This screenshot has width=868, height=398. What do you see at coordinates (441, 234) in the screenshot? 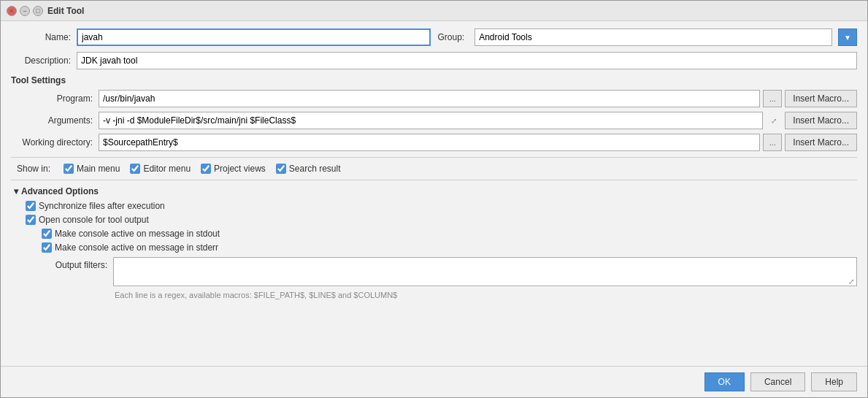
I see `console-active-stdout-row: Make console active on message in stdout` at bounding box center [441, 234].